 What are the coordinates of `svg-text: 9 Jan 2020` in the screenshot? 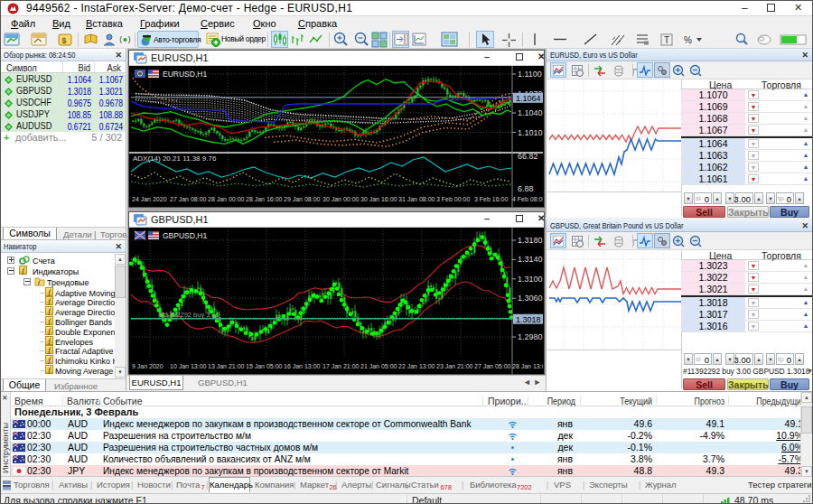 It's located at (148, 367).